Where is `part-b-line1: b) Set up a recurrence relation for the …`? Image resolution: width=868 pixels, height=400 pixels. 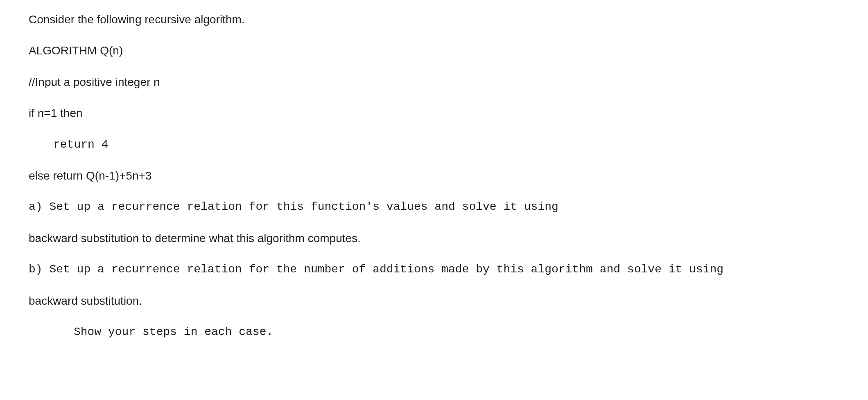 part-b-line1: b) Set up a recurrence relation for the … is located at coordinates (434, 270).